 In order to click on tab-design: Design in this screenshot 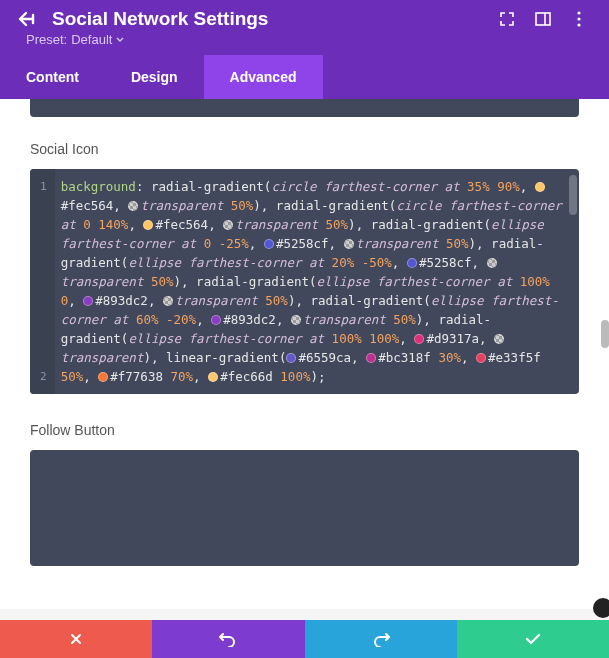, I will do `click(154, 77)`.